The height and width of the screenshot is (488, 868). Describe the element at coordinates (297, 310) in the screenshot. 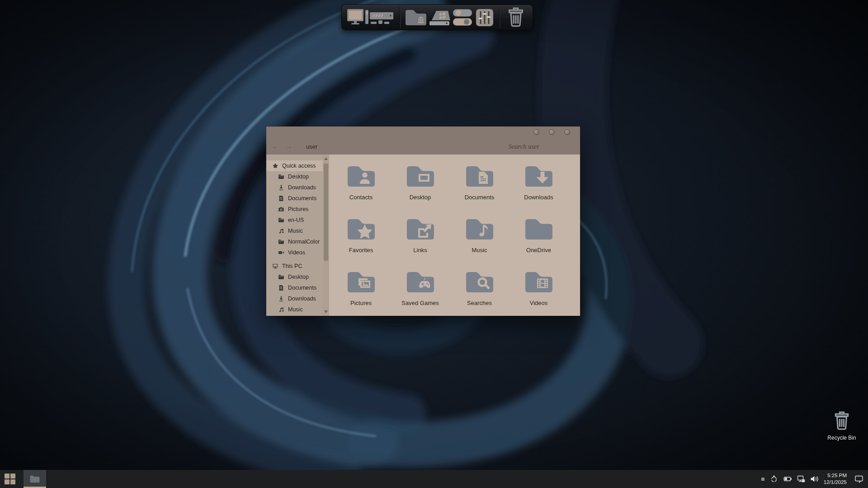

I see `sidebar-item-pc-music: Music` at that location.